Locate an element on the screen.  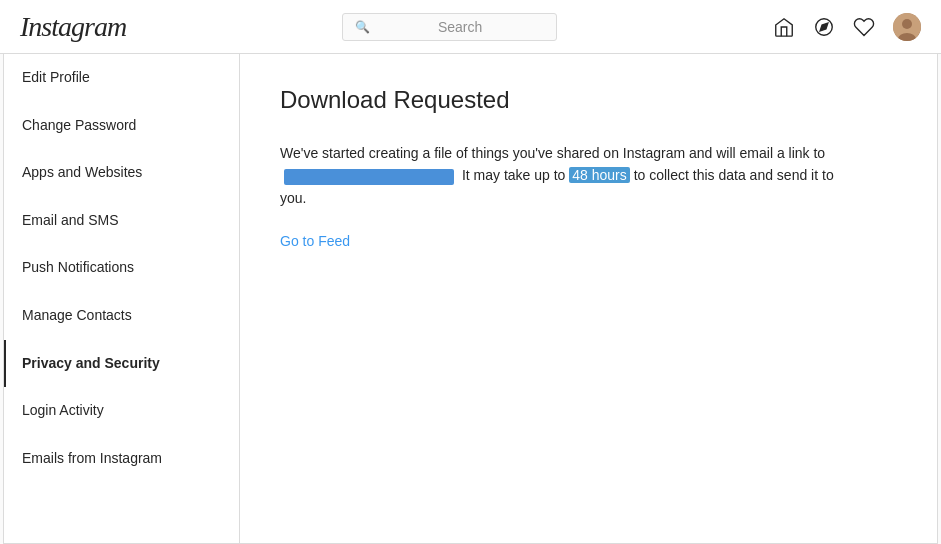
description-prefix2: It may take up to is located at coordinates (514, 175).